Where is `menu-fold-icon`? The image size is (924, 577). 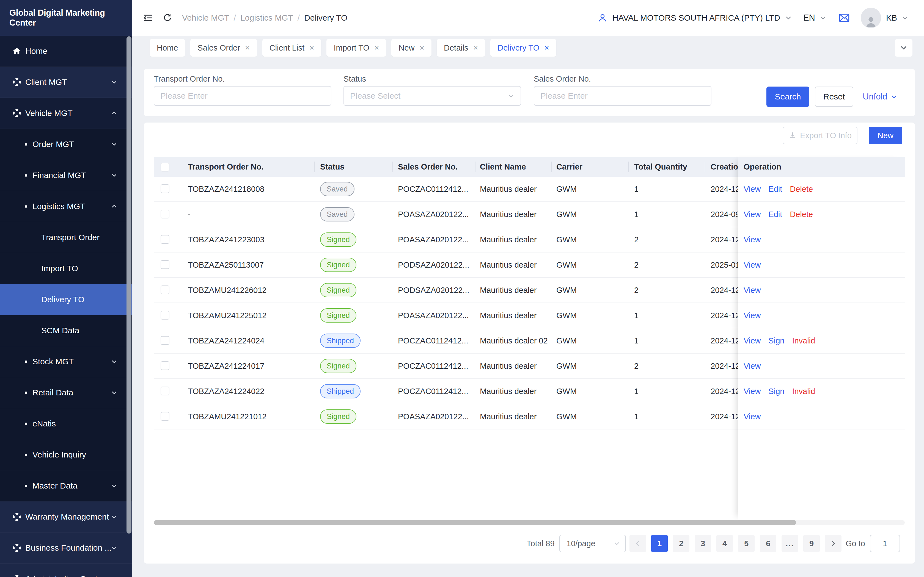 menu-fold-icon is located at coordinates (148, 18).